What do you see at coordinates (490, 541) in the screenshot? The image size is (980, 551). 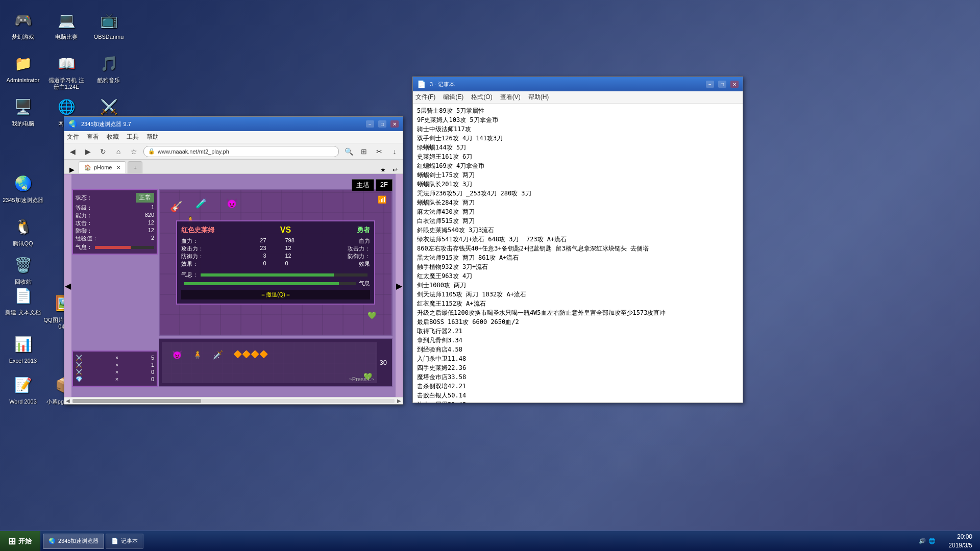 I see `taskbar: ⊞ 开始 🌏 2345加速浏览器 📄 记事本 🔊 🌐 20:00 2019/3/…` at bounding box center [490, 541].